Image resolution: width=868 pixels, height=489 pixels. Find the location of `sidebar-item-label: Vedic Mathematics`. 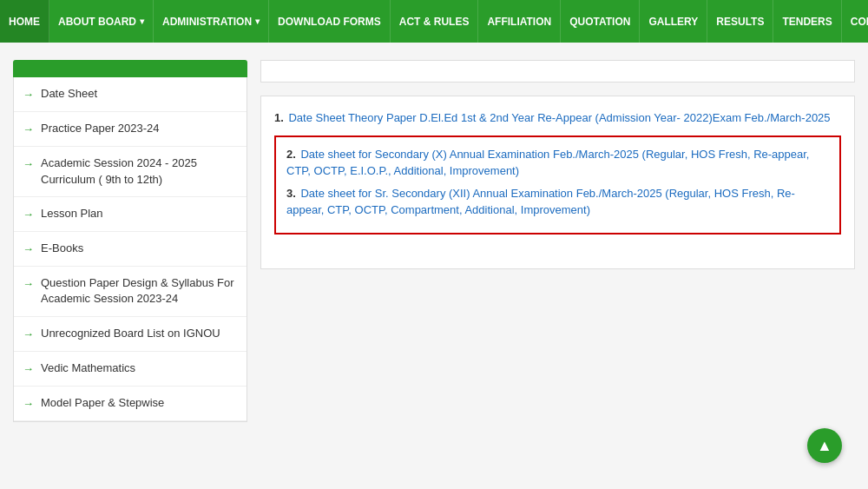

sidebar-item-label: Vedic Mathematics is located at coordinates (89, 368).